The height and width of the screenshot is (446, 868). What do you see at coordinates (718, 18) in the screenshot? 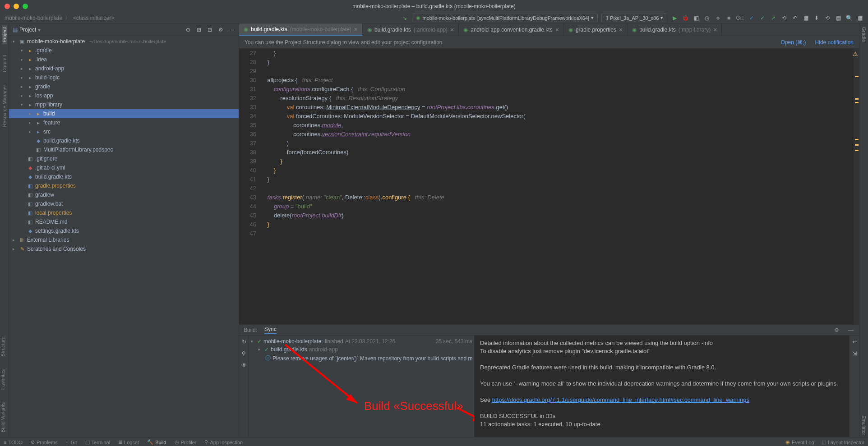
I see `attach-icon: ⎆` at bounding box center [718, 18].